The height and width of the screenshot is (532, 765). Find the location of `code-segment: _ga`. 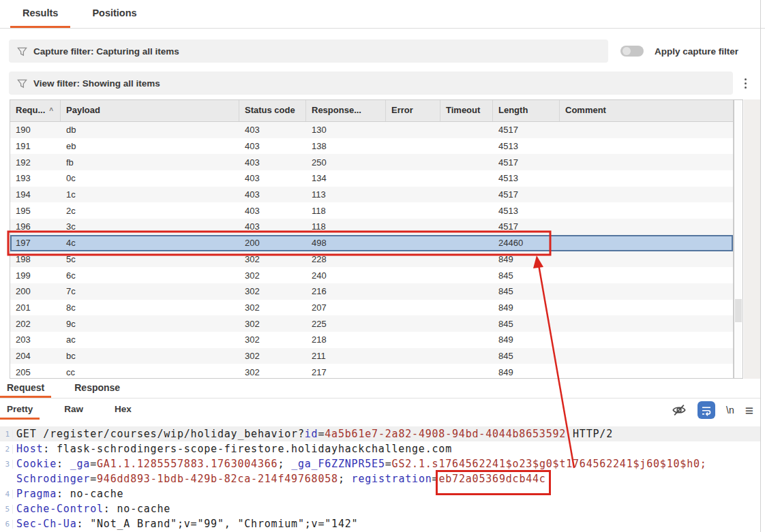

code-segment: _ga is located at coordinates (80, 464).